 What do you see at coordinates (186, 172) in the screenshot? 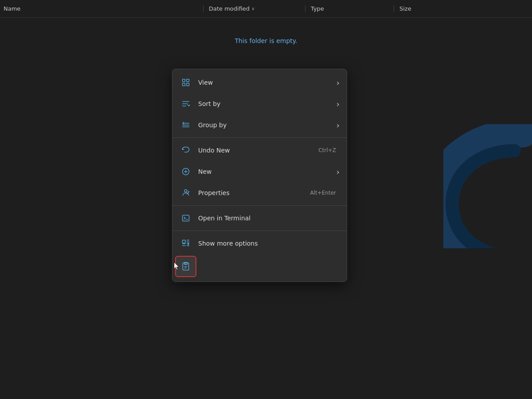
I see `new-icon` at bounding box center [186, 172].